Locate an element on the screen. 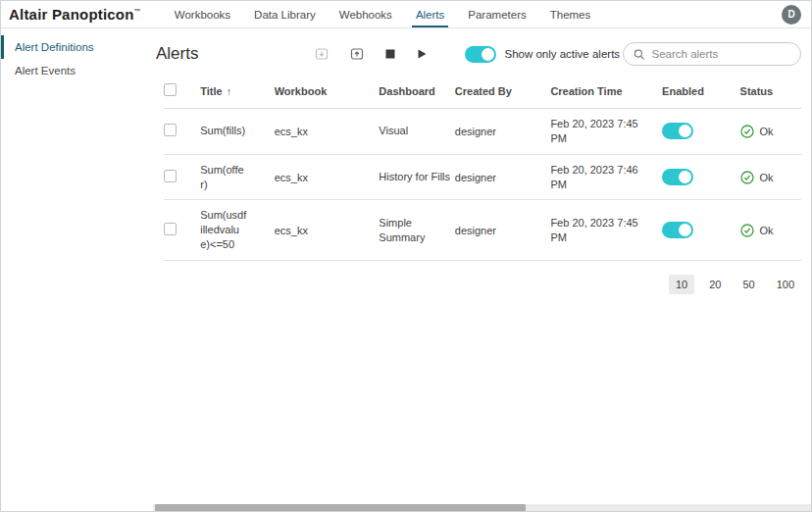 The image size is (812, 512). alerts-toolbar: Alerts is located at coordinates (479, 52).